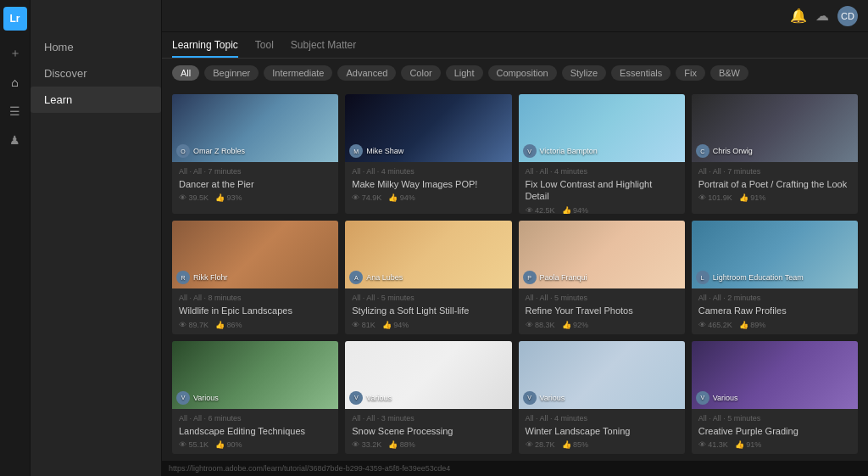 Image resolution: width=868 pixels, height=476 pixels. Describe the element at coordinates (15, 82) in the screenshot. I see `home-icon: ⌂` at that location.